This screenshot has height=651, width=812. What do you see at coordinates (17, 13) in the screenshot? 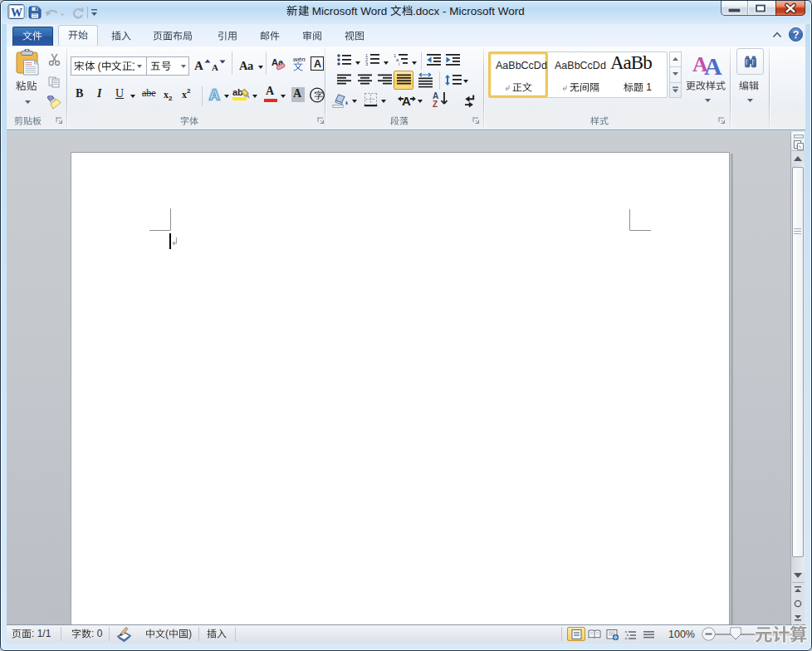
I see `svg-text: W` at bounding box center [17, 13].